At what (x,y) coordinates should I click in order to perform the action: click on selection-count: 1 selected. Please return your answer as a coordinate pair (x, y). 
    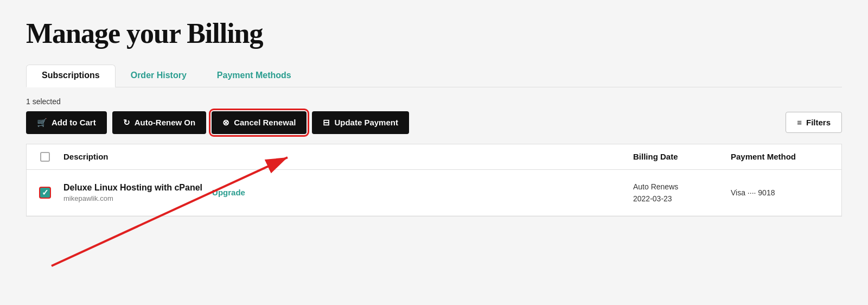
    Looking at the image, I should click on (434, 101).